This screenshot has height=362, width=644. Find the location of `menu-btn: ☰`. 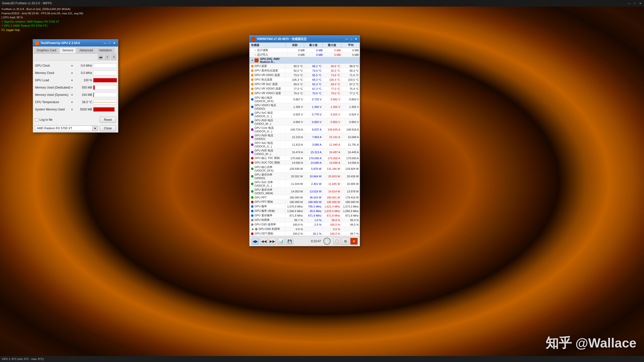

menu-btn: ☰ is located at coordinates (114, 57).